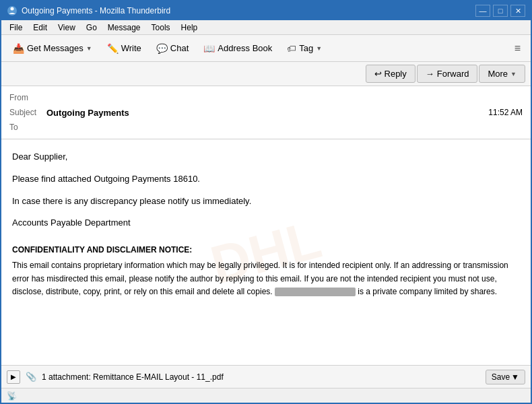 The image size is (532, 404). What do you see at coordinates (500, 11) in the screenshot?
I see `maximize-button: □` at bounding box center [500, 11].